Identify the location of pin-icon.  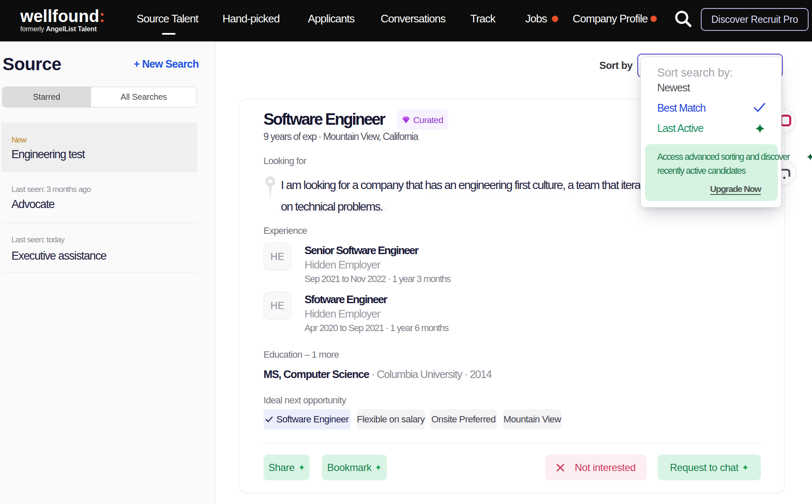
(270, 188).